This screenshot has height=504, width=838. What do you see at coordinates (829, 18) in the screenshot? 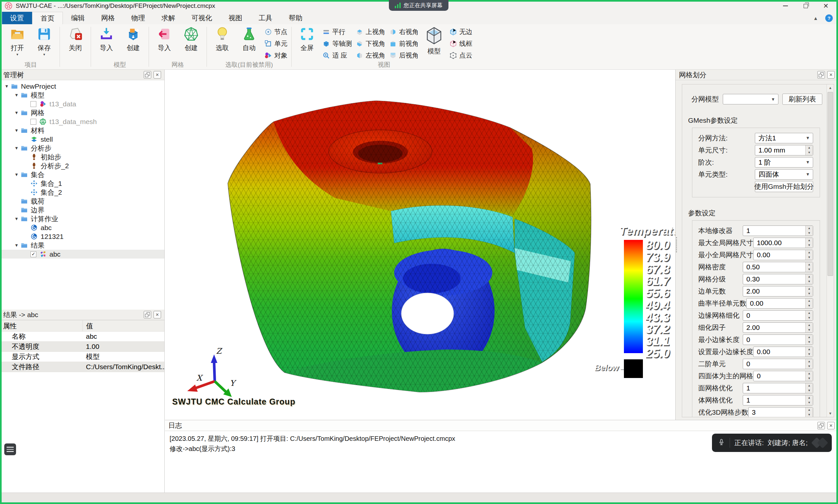
I see `help-icon: ?` at bounding box center [829, 18].